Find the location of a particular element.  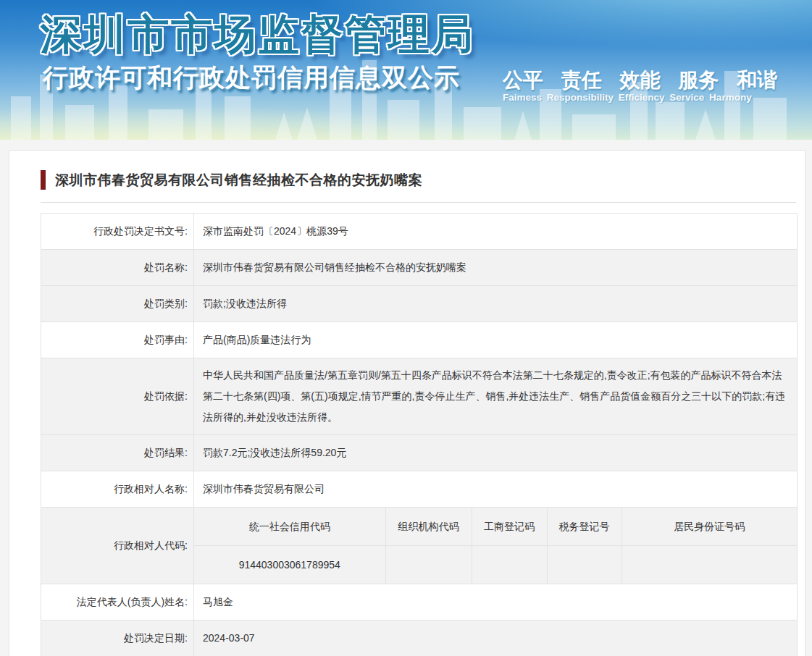

banner-slogan-cn: 公平 责任 效能 服务 和谐 is located at coordinates (640, 80).